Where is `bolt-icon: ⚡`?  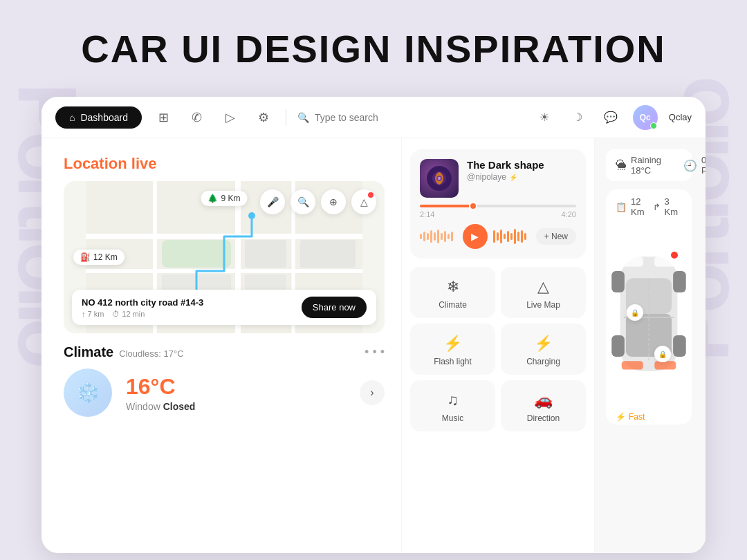 bolt-icon: ⚡ is located at coordinates (513, 177).